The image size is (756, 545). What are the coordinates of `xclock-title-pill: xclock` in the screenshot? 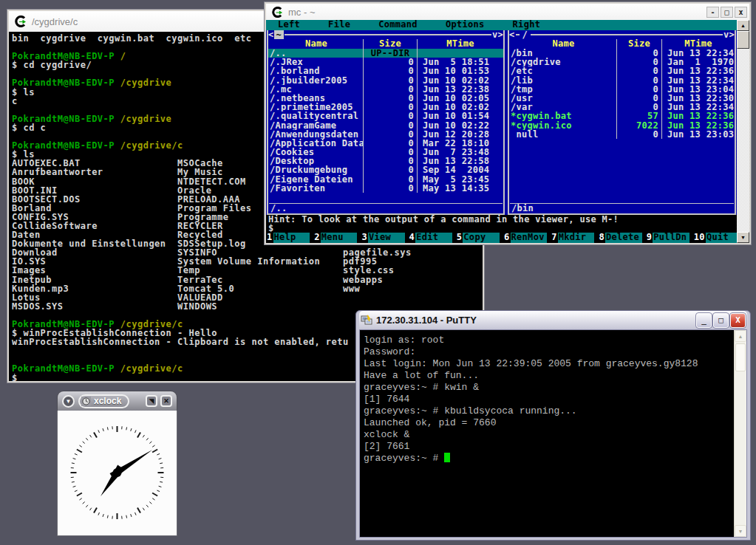 It's located at (103, 402).